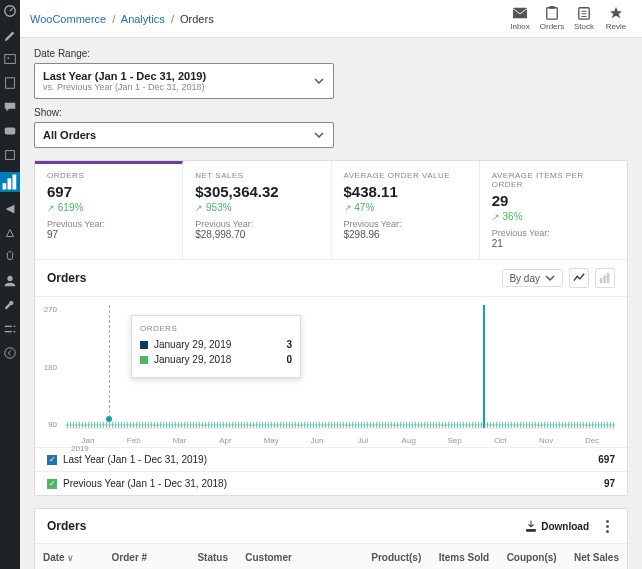 This screenshot has height=569, width=642. I want to click on rail-item-marketing, so click(10, 209).